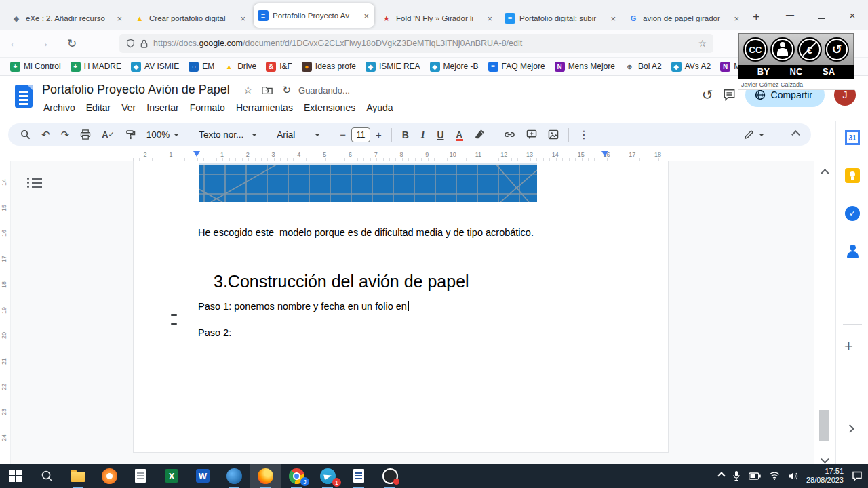  I want to click on version-history-icon: ↺, so click(708, 95).